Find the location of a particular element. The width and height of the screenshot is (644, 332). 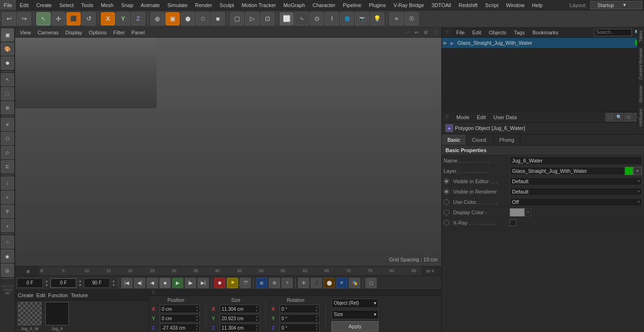

move-tool-button: ✛ is located at coordinates (58, 19).